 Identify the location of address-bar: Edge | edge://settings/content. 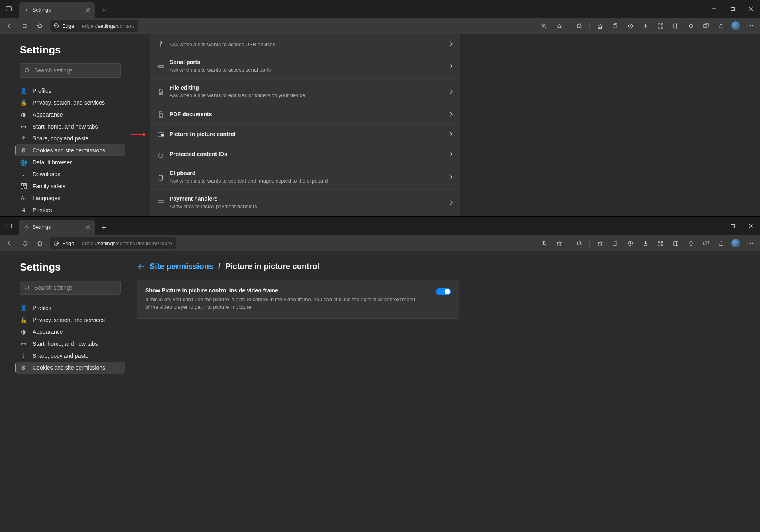
(94, 26).